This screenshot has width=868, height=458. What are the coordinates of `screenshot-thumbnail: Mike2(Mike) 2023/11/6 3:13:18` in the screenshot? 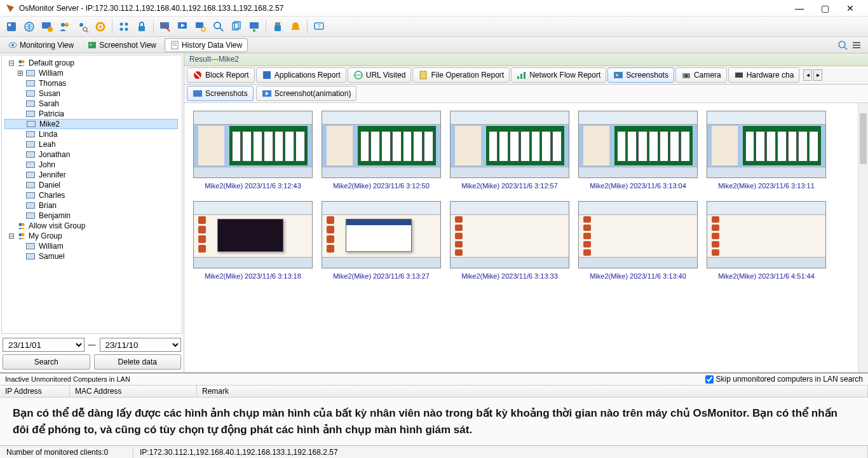 It's located at (253, 240).